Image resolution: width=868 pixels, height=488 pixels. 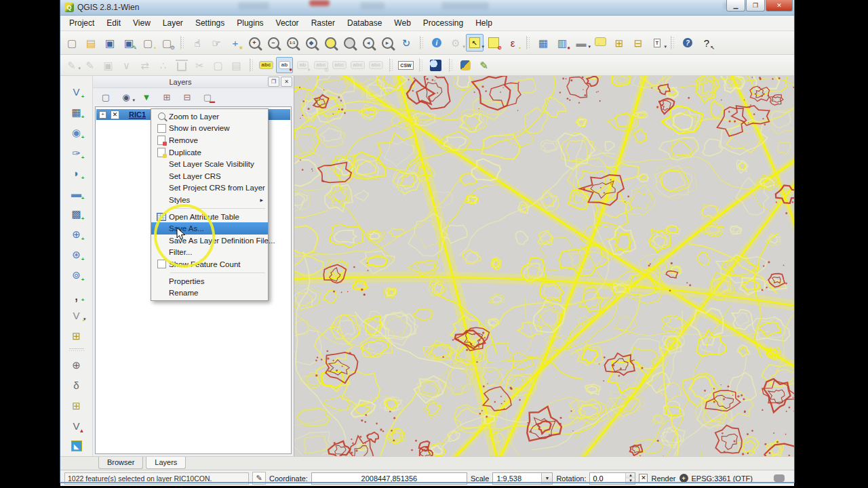 What do you see at coordinates (210, 129) in the screenshot?
I see `menu-item-show-in-overview: Show in overview` at bounding box center [210, 129].